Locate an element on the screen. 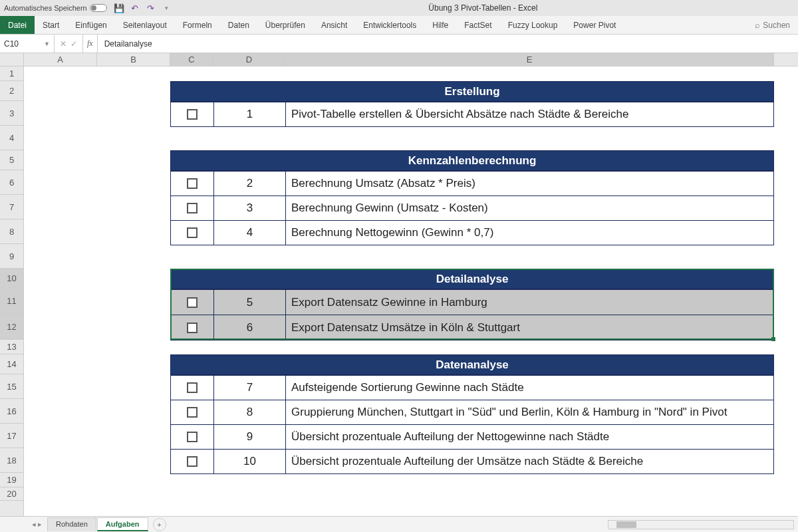 This screenshot has width=798, height=532. task-number: 1 is located at coordinates (250, 114).